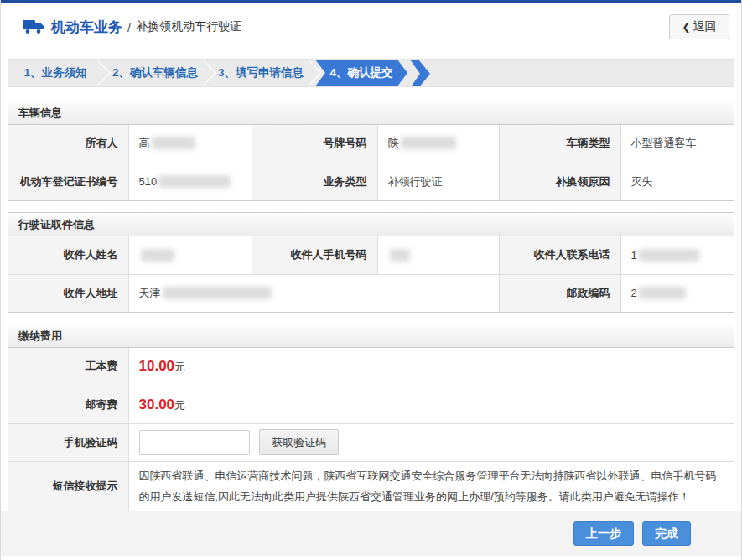 The image size is (742, 560). What do you see at coordinates (705, 27) in the screenshot?
I see `back-button-label: 返回` at bounding box center [705, 27].